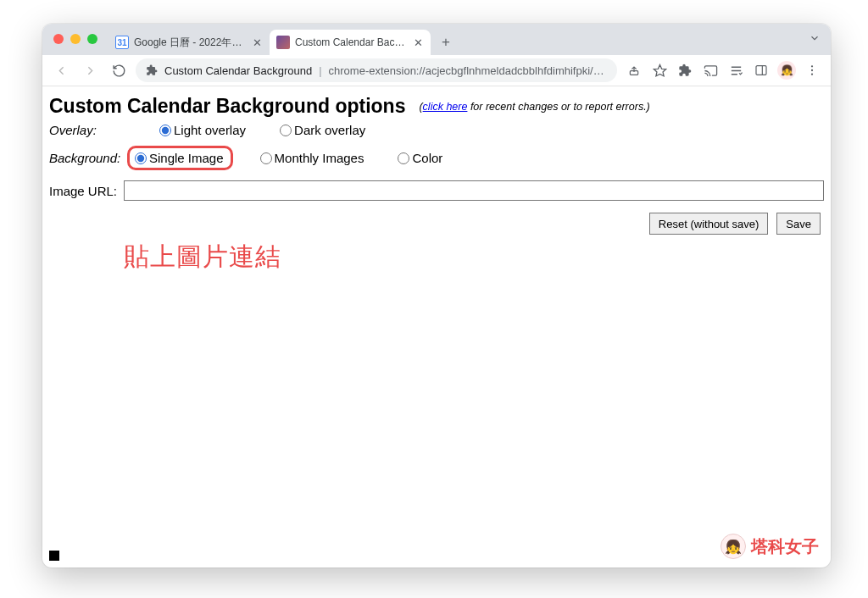  Describe the element at coordinates (815, 38) in the screenshot. I see `tab-overflow-icon` at that location.